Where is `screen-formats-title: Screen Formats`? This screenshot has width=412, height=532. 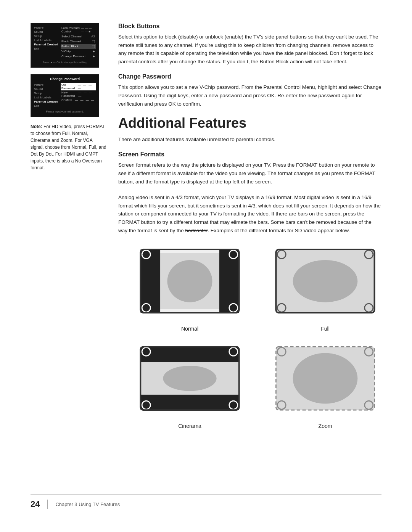 screen-formats-title: Screen Formats is located at coordinates (250, 154).